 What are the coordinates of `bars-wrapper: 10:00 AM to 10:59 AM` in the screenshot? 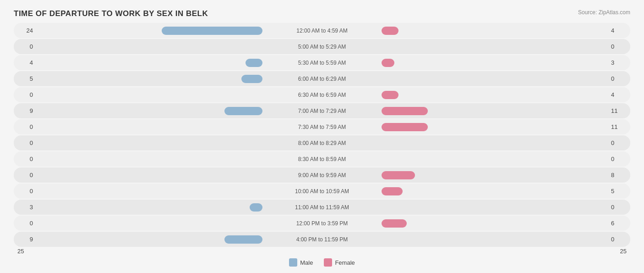 It's located at (322, 191).